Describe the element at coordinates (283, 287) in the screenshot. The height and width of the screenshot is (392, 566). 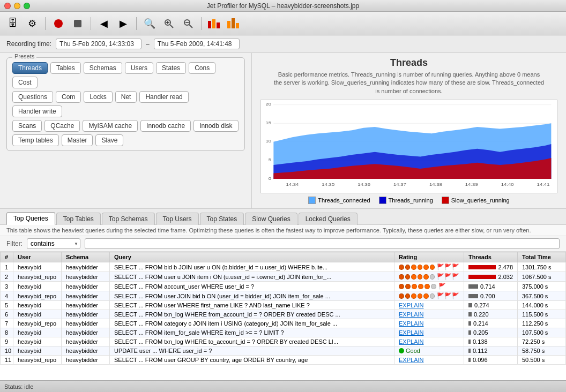
I see `table-row: 3heavybidheavybidderSELECT ... FROM acco…` at that location.